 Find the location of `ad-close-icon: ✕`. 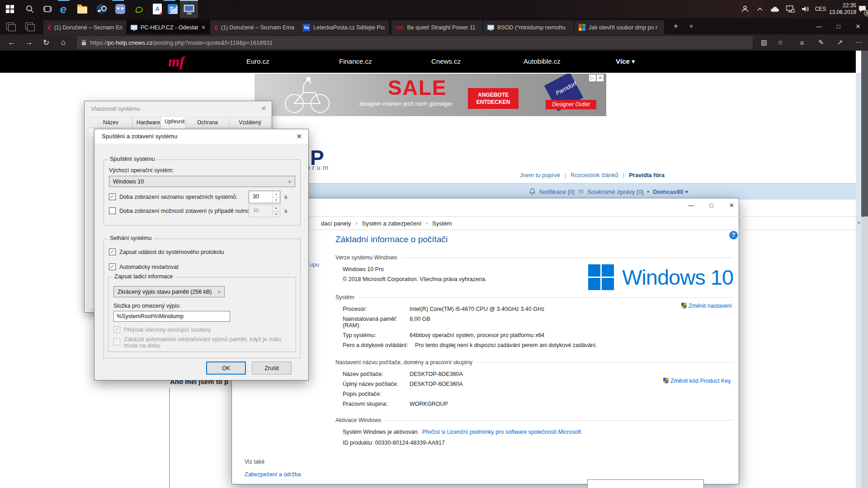

ad-close-icon: ✕ is located at coordinates (600, 78).